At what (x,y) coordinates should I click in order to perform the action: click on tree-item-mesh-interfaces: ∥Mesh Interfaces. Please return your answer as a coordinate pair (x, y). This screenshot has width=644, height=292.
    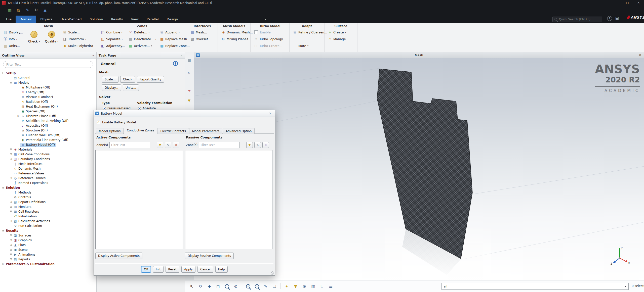
    Looking at the image, I should click on (48, 164).